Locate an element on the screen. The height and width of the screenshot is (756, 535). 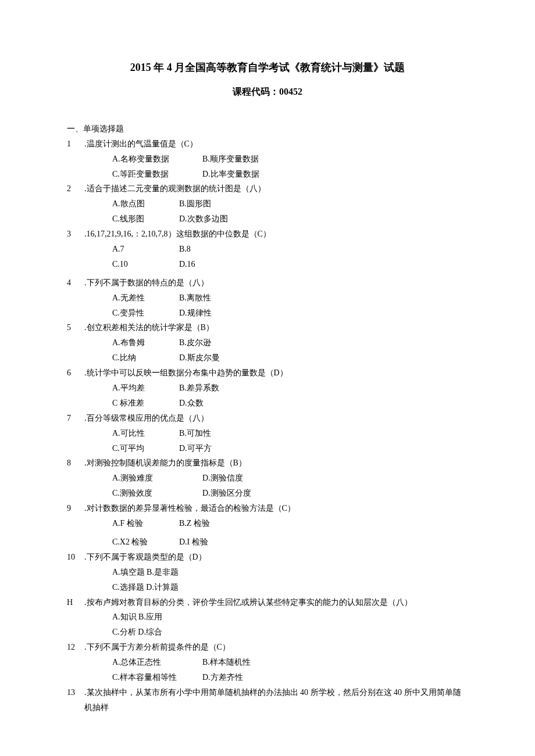
option: D.众数 is located at coordinates (213, 403).